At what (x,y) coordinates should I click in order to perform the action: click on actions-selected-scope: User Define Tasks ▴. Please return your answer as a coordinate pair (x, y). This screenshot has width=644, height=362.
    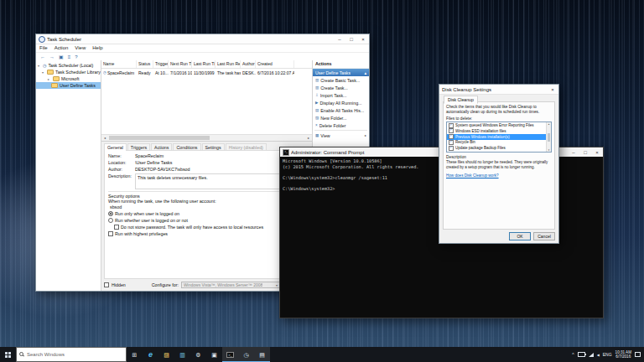
    Looking at the image, I should click on (340, 72).